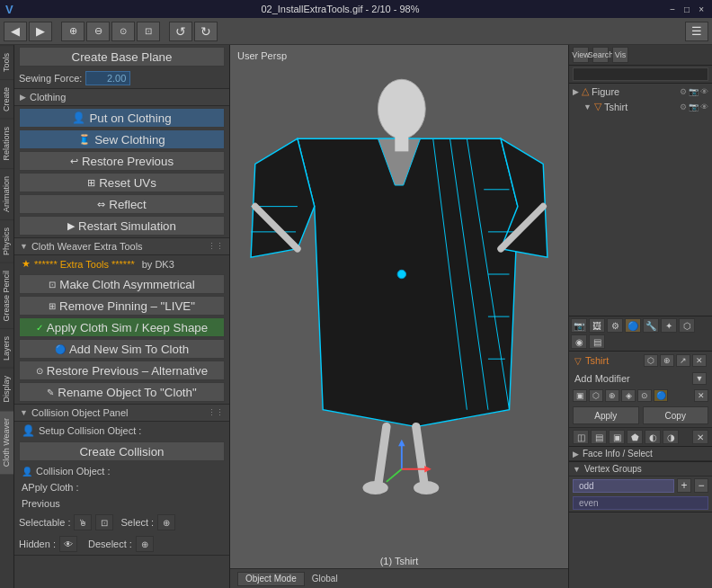 The height and width of the screenshot is (588, 712). I want to click on close-btn: ×, so click(701, 9).